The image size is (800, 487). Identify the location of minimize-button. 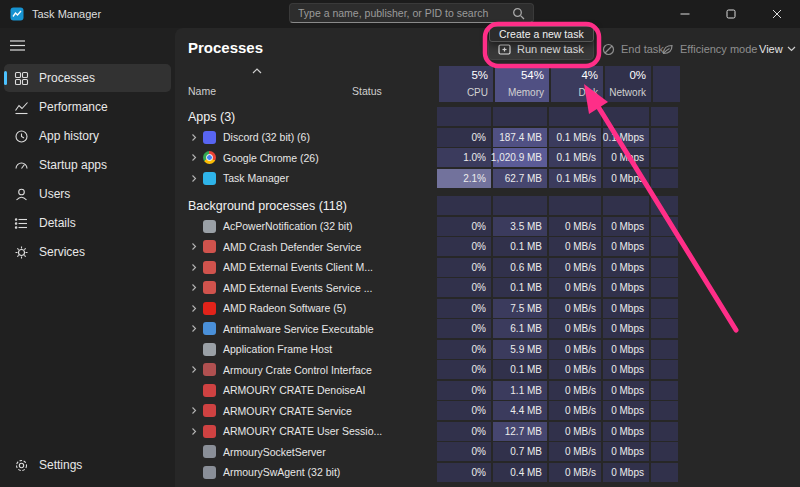
(685, 14).